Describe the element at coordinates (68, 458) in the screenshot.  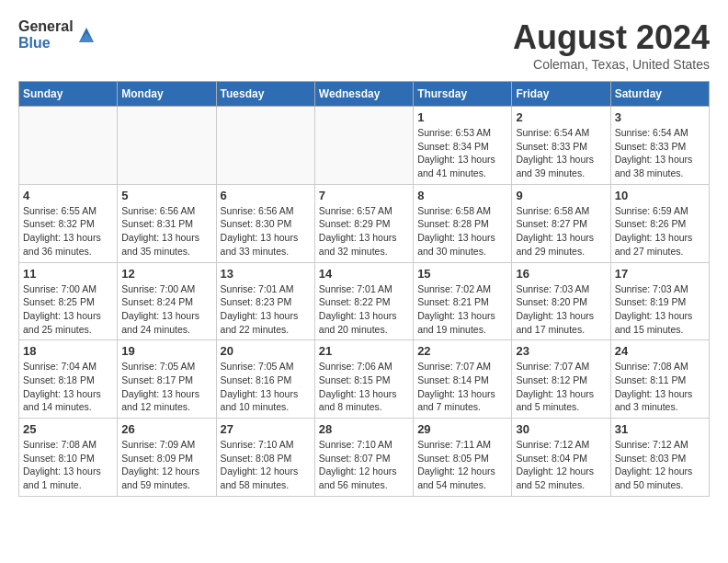
I see `calendar-cell: 25Sunrise: 7:08 AM Sunset: 8:10 PM Dayli…` at that location.